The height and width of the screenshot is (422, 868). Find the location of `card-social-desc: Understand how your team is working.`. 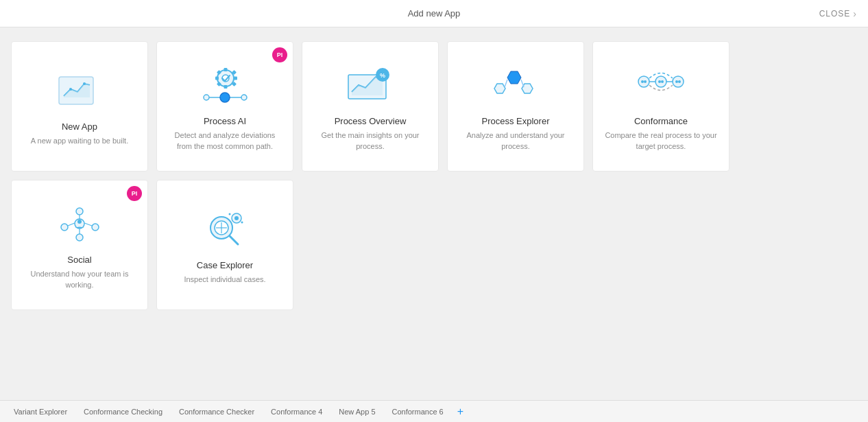

card-social-desc: Understand how your team is working. is located at coordinates (80, 280).